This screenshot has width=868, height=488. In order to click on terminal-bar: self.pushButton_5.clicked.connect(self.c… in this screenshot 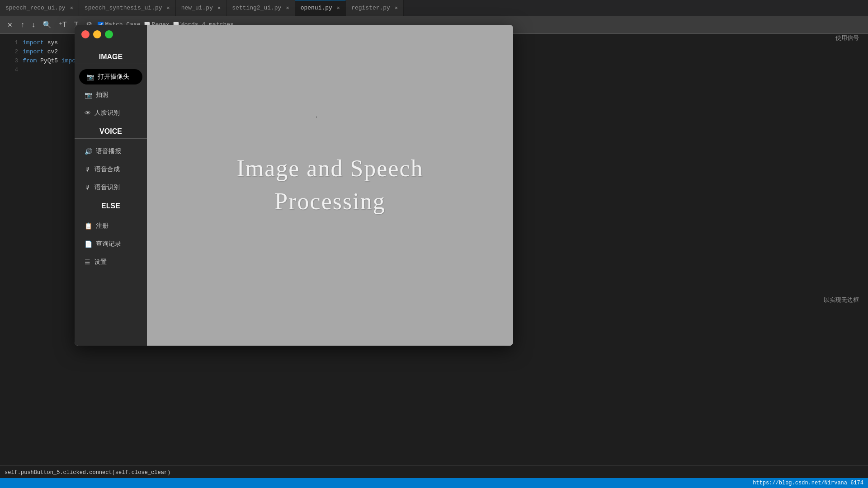, I will do `click(434, 472)`.